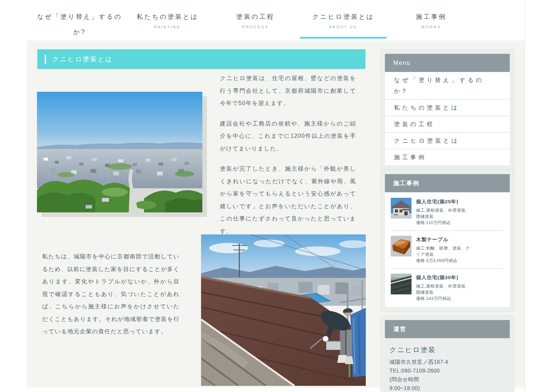 Image resolution: width=549 pixels, height=392 pixels. Describe the element at coordinates (120, 152) in the screenshot. I see `aerial-city-photo-art` at that location.